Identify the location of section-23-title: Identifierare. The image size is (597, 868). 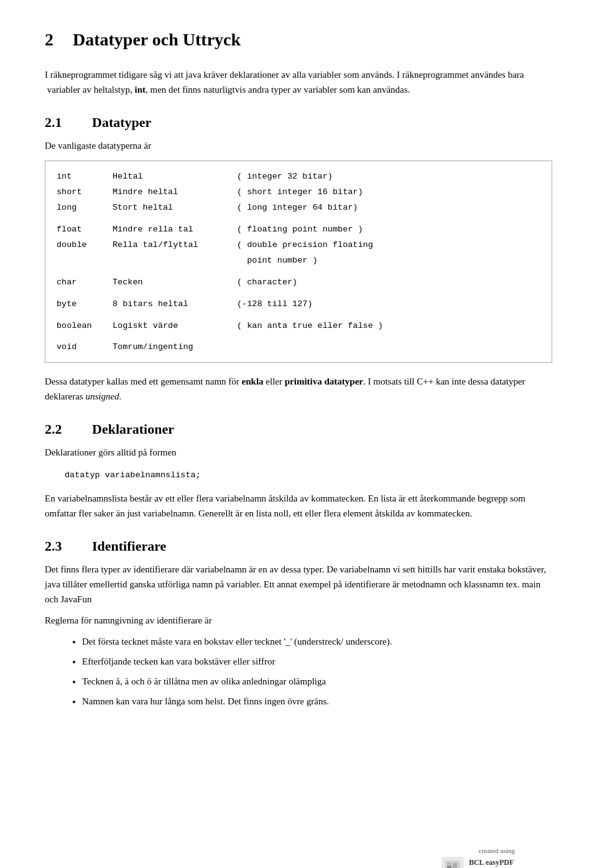
(129, 546).